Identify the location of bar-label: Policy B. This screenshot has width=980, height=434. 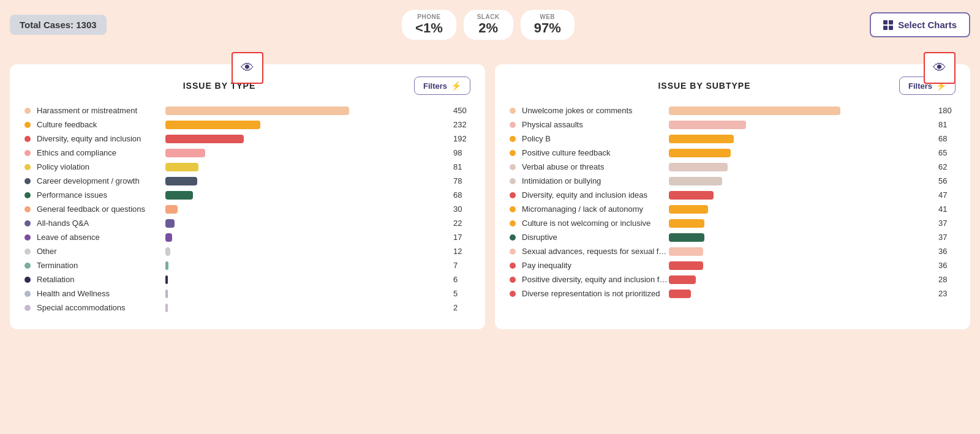
(595, 138).